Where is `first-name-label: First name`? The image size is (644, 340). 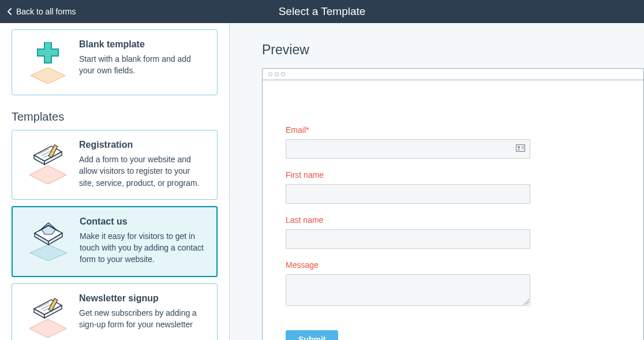
first-name-label: First name is located at coordinates (453, 175).